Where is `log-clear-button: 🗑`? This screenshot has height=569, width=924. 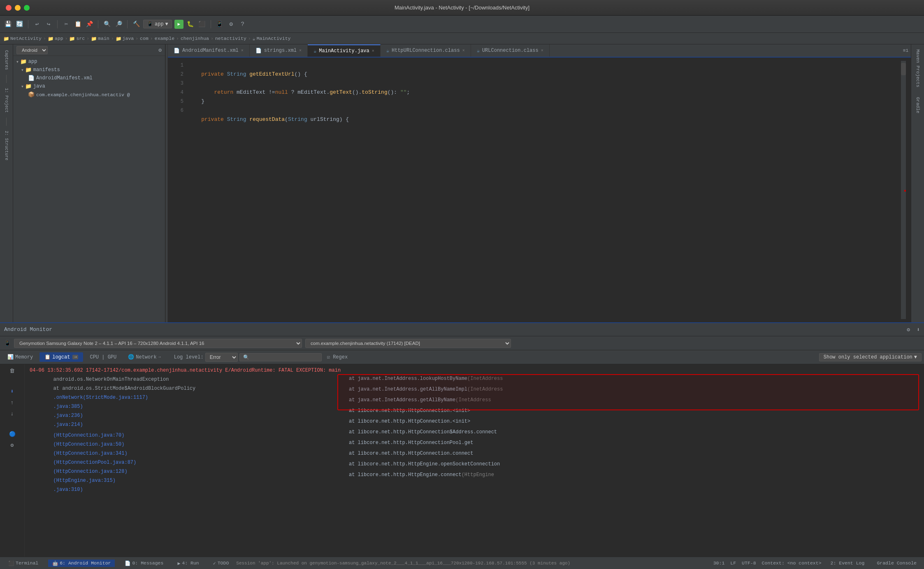
log-clear-button: 🗑 is located at coordinates (12, 371).